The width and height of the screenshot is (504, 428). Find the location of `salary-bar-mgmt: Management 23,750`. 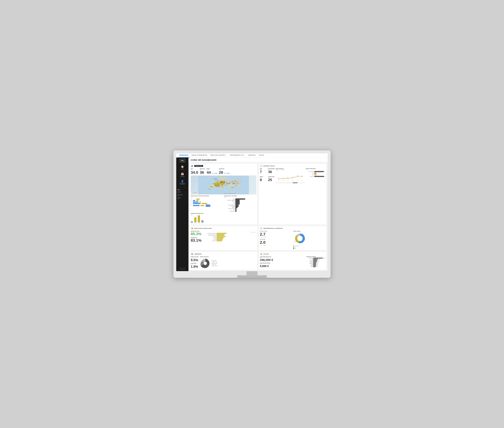

salary-bar-mgmt: Management 23,750 is located at coordinates (316, 258).